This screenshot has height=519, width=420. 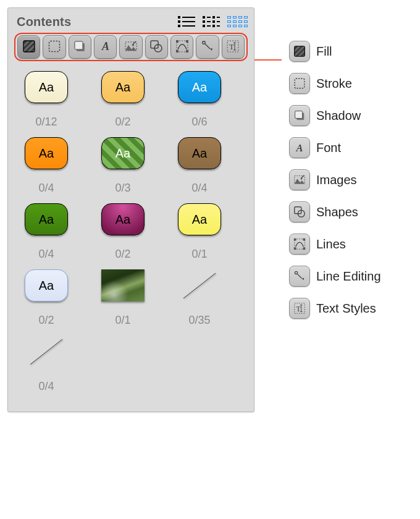 What do you see at coordinates (182, 47) in the screenshot?
I see `lines-tool` at bounding box center [182, 47].